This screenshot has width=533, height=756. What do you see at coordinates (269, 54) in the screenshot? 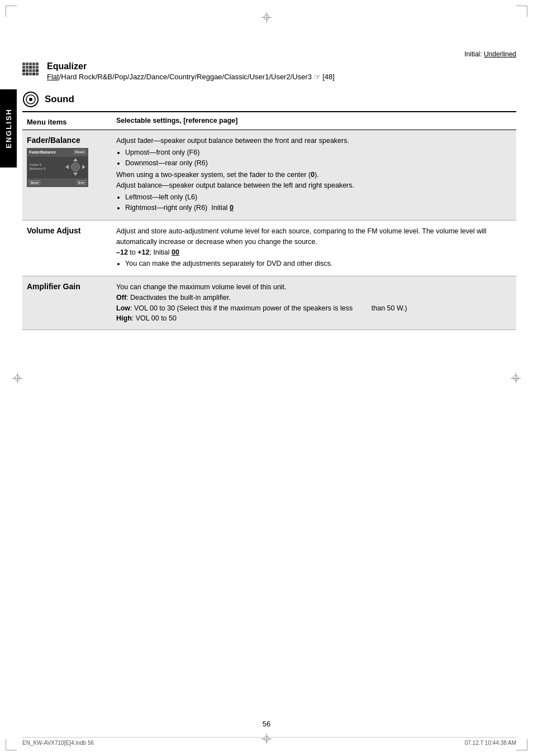
I see `initial-line: Initial: Underlined` at bounding box center [269, 54].